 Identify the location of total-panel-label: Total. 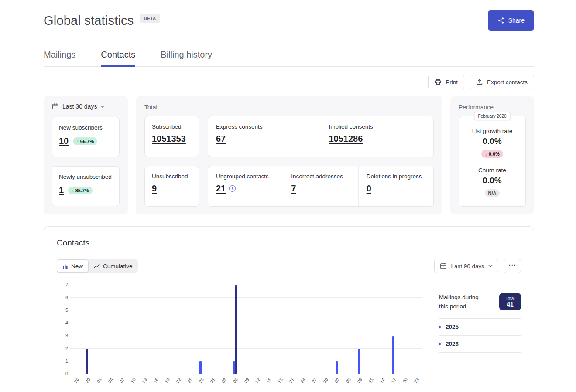
(289, 107).